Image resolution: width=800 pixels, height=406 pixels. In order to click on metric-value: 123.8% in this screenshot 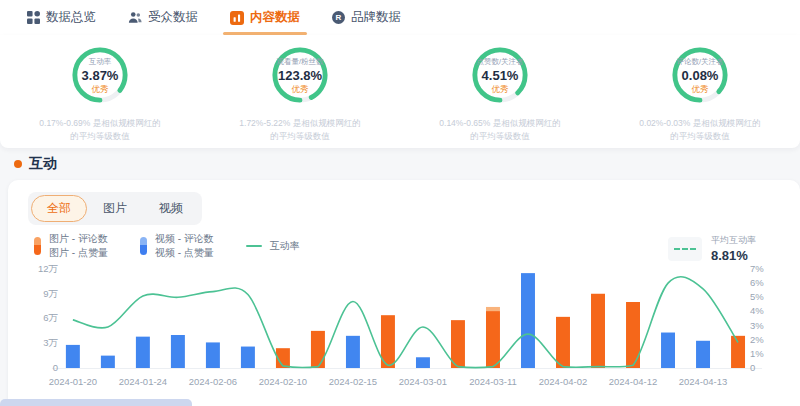, I will do `click(300, 76)`.